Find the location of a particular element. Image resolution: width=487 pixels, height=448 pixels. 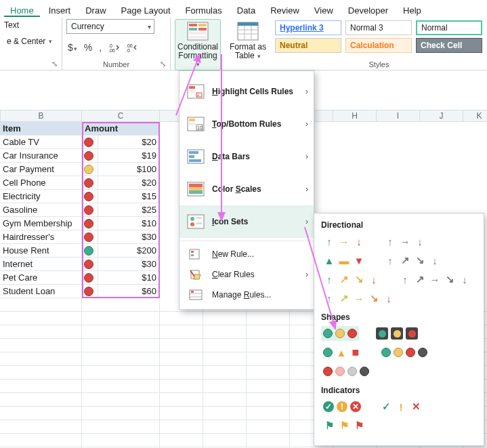

iconset-3arrows-gray: ↑→↓ is located at coordinates (405, 241).